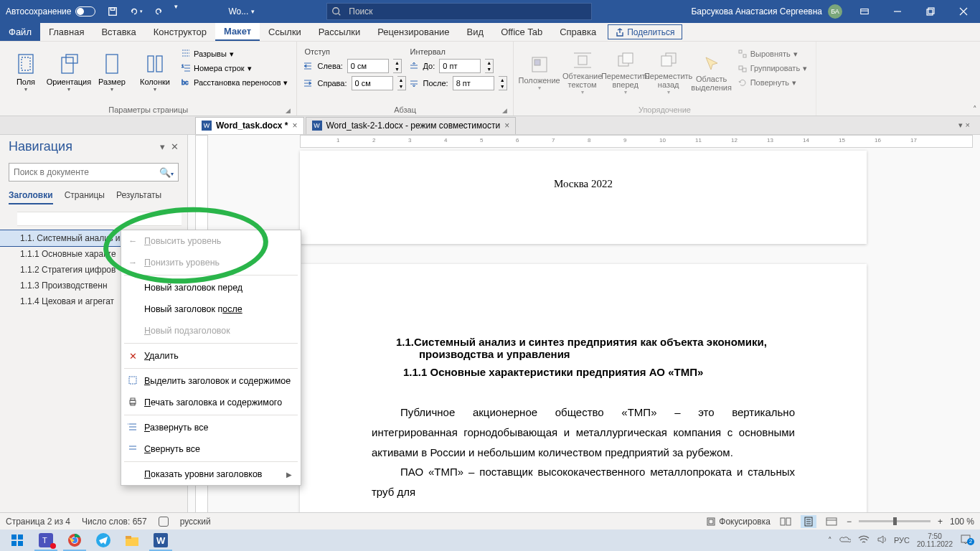 The width and height of the screenshot is (980, 551). Describe the element at coordinates (112, 72) in the screenshot. I see `size-button: Размер▾` at that location.